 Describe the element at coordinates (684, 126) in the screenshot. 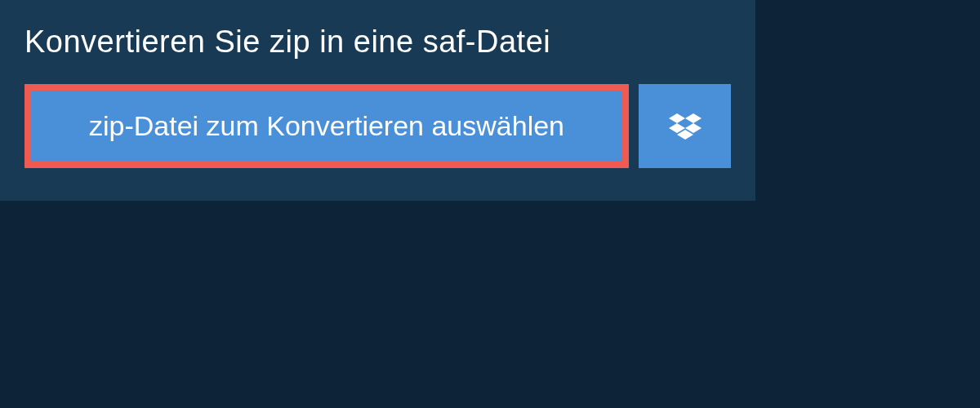

I see `dropbox-button` at that location.